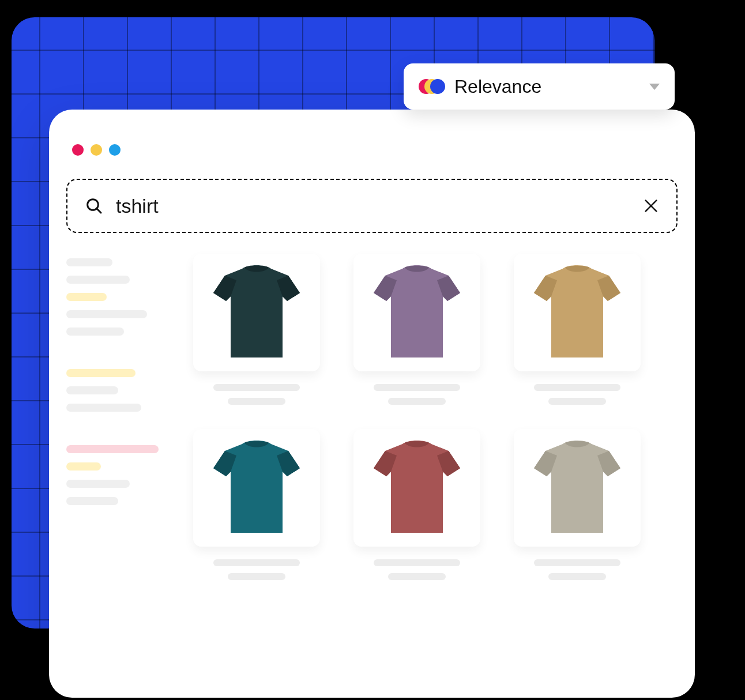 This screenshot has height=700, width=745. I want to click on search-input: tshirt, so click(379, 206).